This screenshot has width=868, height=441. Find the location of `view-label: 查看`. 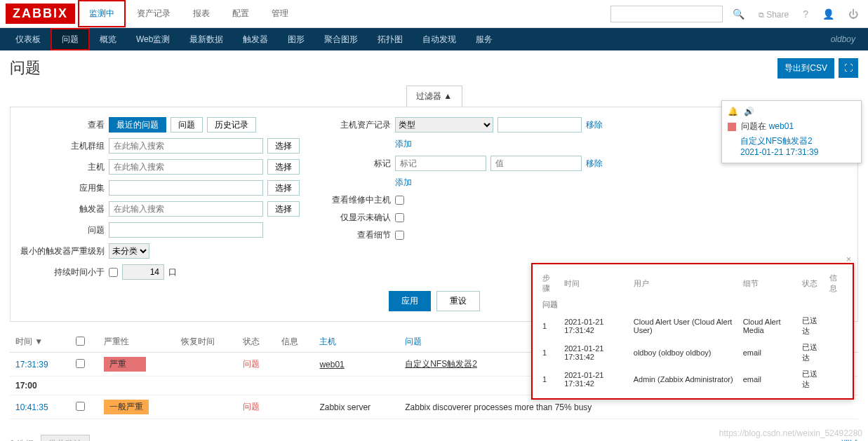

view-label: 查看 is located at coordinates (62, 125).